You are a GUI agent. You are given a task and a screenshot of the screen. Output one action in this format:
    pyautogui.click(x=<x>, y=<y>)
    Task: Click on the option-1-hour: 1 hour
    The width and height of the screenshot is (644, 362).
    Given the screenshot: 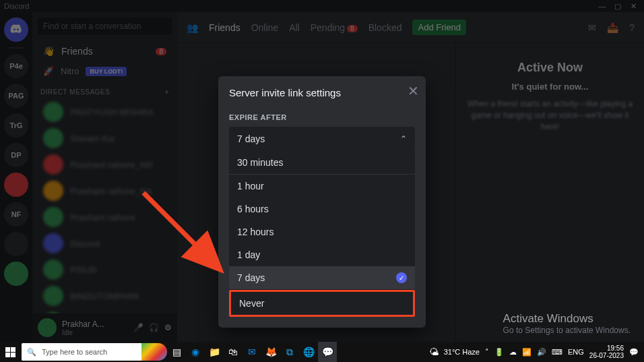 What is the action you would take?
    pyautogui.click(x=322, y=186)
    